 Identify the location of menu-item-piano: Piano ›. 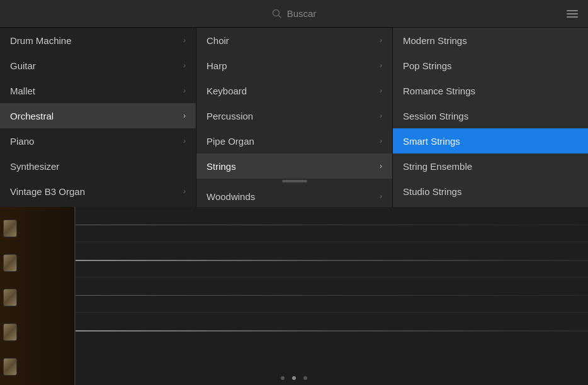
(98, 141).